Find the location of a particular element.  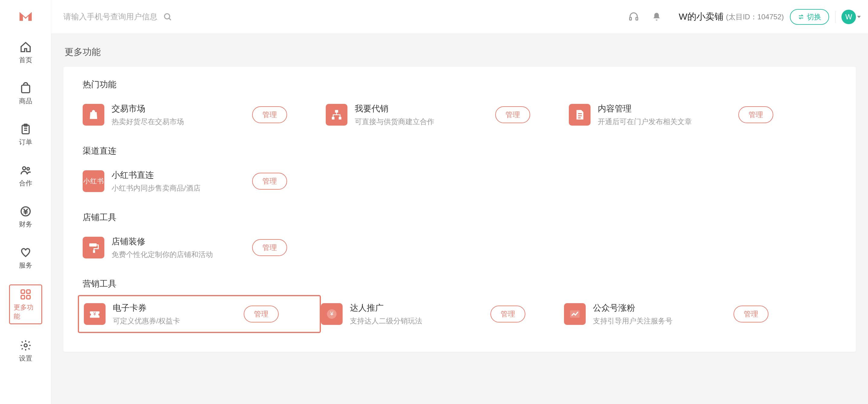

sidebar-item-service: 服务 is located at coordinates (26, 258).